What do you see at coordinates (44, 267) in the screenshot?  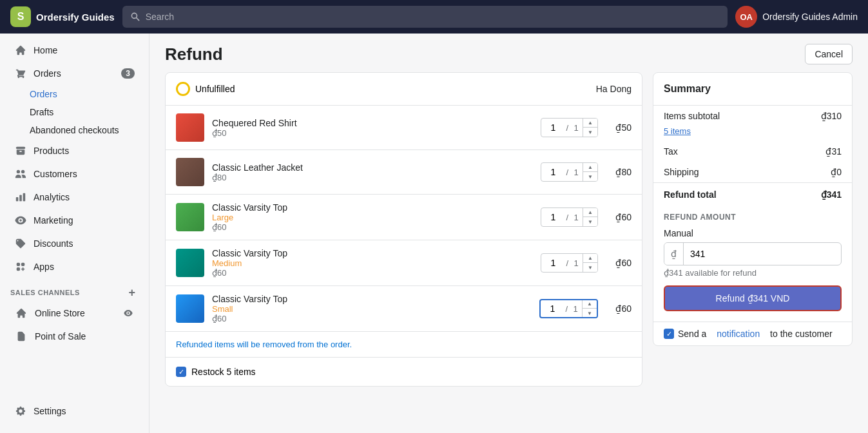 I see `sidebar-apps-label: Apps` at bounding box center [44, 267].